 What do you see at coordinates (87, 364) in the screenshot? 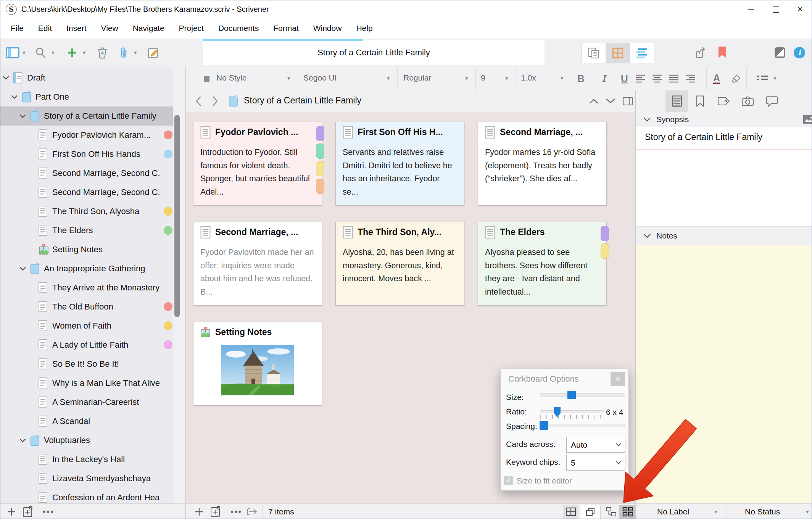
I see `binder-item: So Be It! So Be It!` at bounding box center [87, 364].